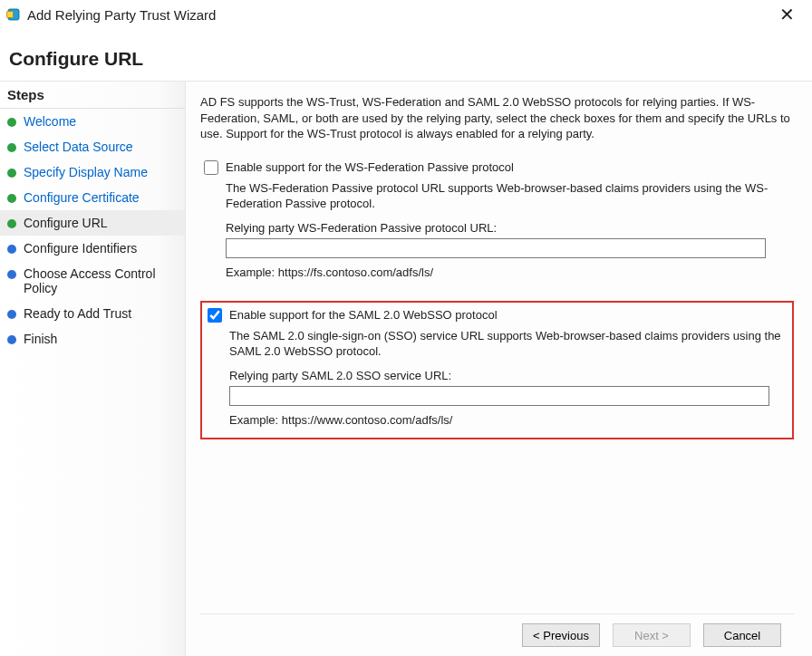 The height and width of the screenshot is (656, 812). What do you see at coordinates (497, 118) in the screenshot?
I see `intro-text: AD FS supports the WS-Trust, WS-Federati…` at bounding box center [497, 118].